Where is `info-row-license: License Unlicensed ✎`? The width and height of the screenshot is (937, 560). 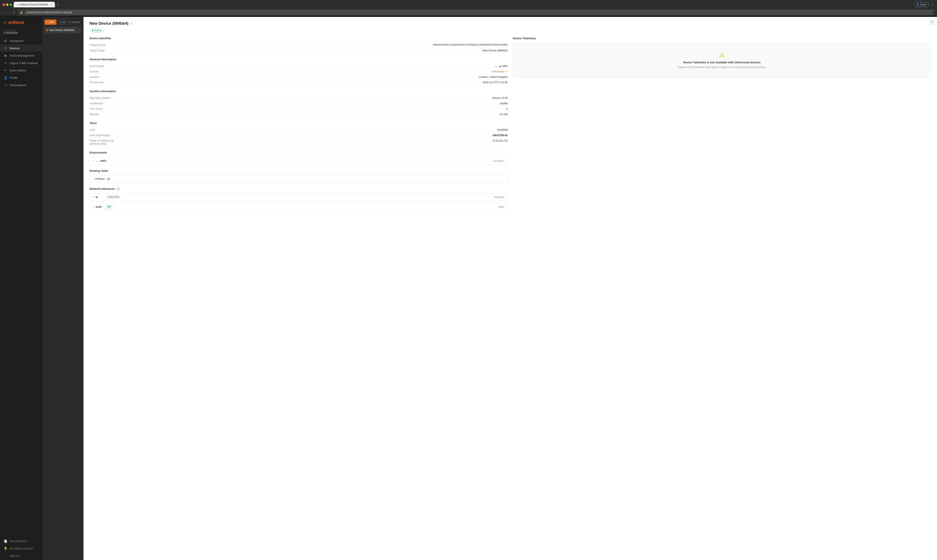 info-row-license: License Unlicensed ✎ is located at coordinates (299, 72).